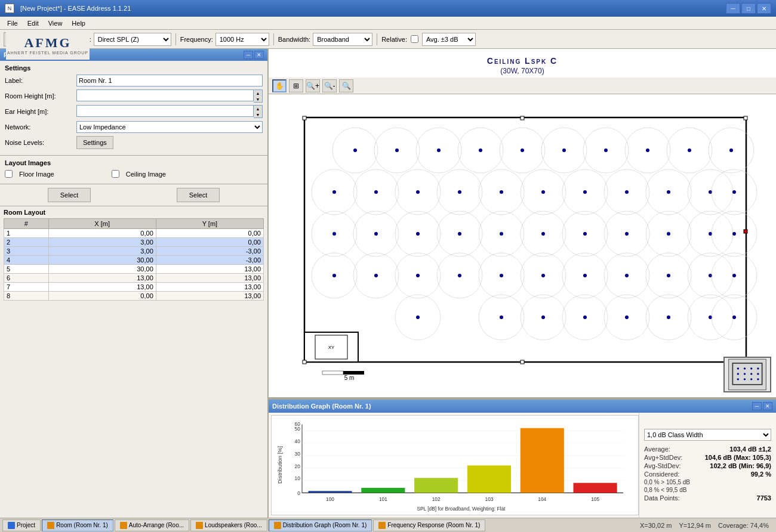 Image resolution: width=776 pixels, height=532 pixels. Describe the element at coordinates (346, 86) in the screenshot. I see `zoom-fit-tool: 🔍` at that location.